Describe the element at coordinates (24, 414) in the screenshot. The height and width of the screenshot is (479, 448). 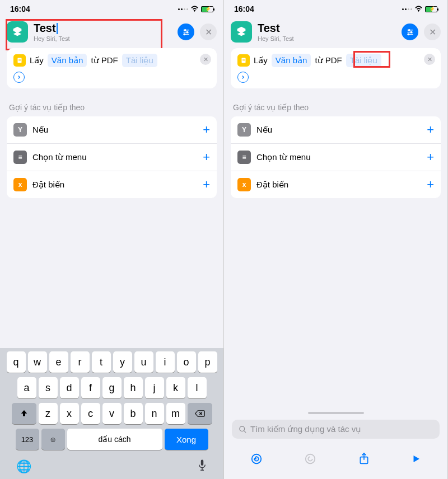
I see `shift-key` at that location.